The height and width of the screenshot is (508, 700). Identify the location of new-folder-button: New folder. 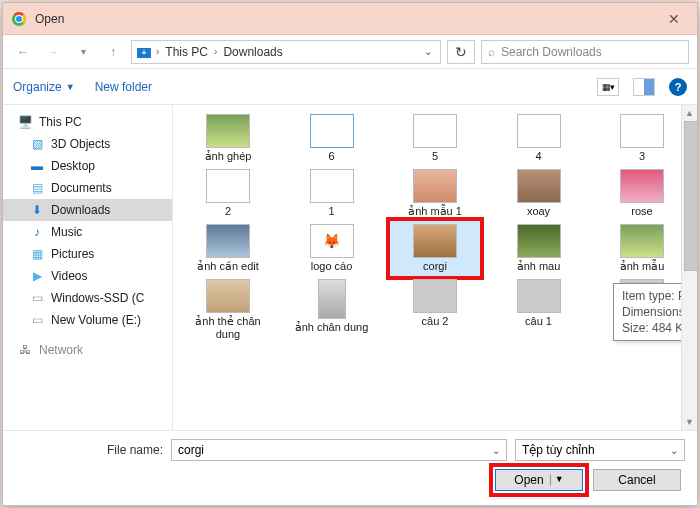
(124, 87).